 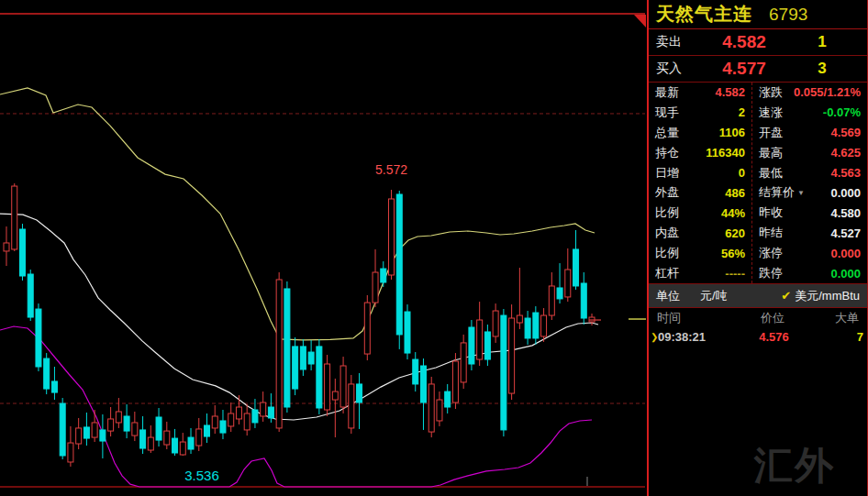 What do you see at coordinates (771, 253) in the screenshot?
I see `quote-label: 涨停` at bounding box center [771, 253].